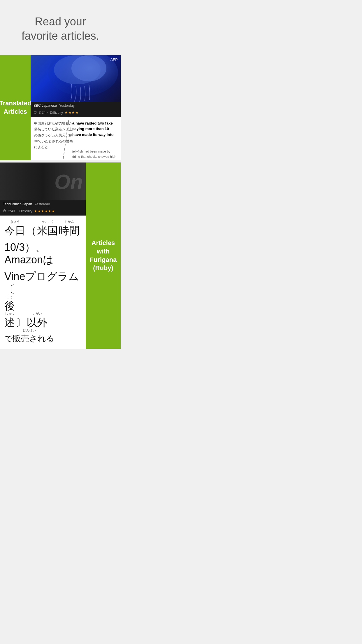 The height and width of the screenshot is (644, 362). Describe the element at coordinates (10, 314) in the screenshot. I see `furigana-jutsu: じゅつ` at that location.